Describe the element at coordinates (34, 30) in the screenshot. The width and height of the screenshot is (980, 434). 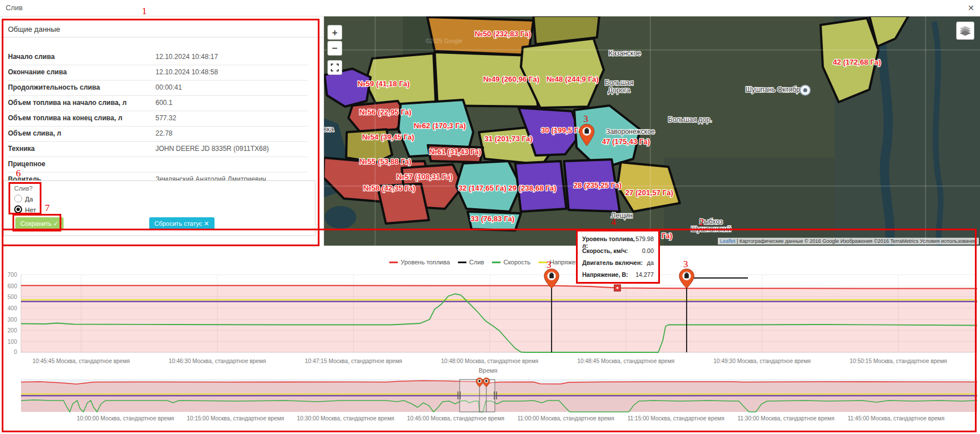
I see `panel-title: Общие данные` at that location.